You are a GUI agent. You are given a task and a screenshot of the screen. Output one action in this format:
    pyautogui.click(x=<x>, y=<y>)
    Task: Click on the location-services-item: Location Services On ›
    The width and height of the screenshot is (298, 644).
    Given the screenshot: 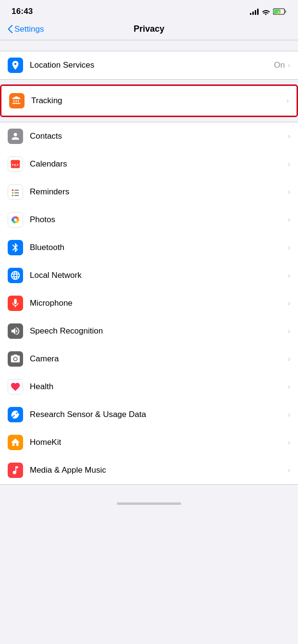 What is the action you would take?
    pyautogui.click(x=149, y=65)
    